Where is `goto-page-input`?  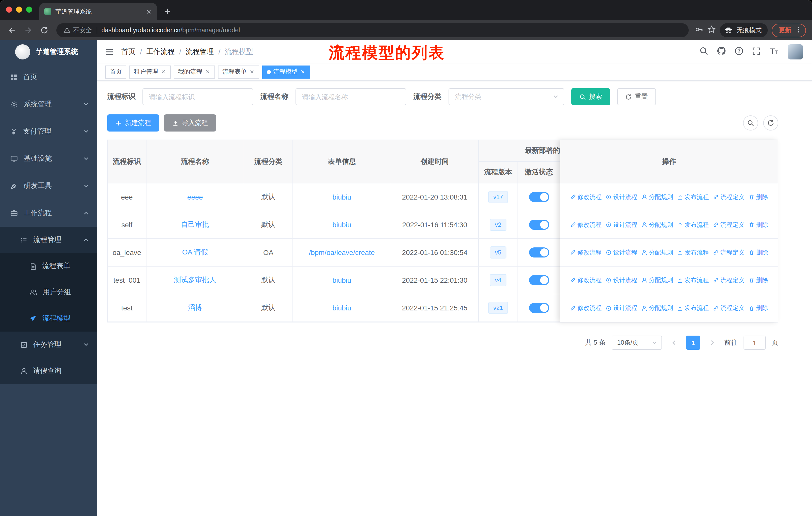
goto-page-input is located at coordinates (755, 343).